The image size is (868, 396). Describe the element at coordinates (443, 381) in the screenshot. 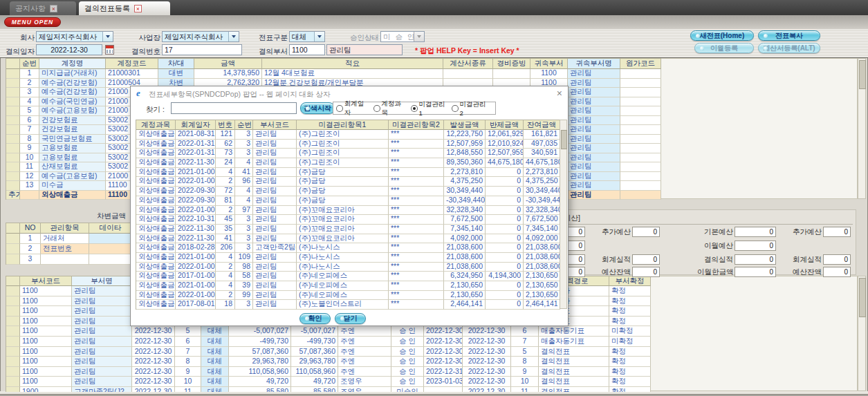

I see `cell: 2023-01-03` at that location.